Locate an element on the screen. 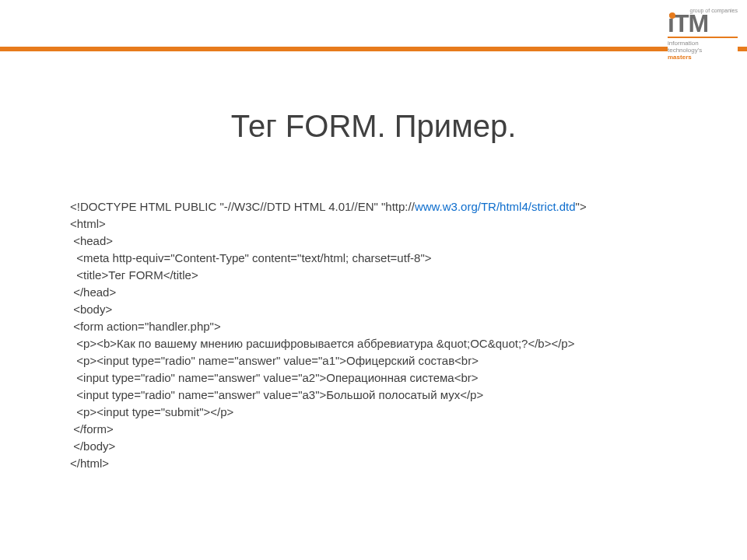 This screenshot has width=747, height=560. code-line-4: <meta http-equiv="Content-Type" content=… is located at coordinates (251, 258).